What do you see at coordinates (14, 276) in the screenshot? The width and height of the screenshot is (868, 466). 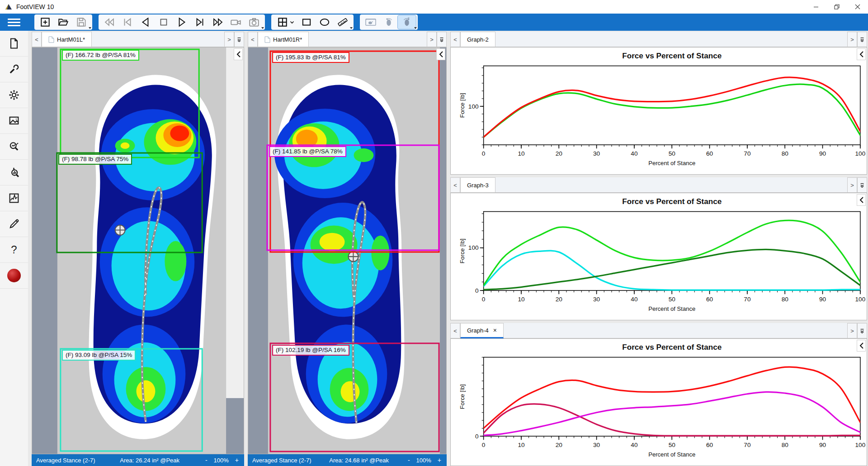 I see `record-ball-icon` at bounding box center [14, 276].